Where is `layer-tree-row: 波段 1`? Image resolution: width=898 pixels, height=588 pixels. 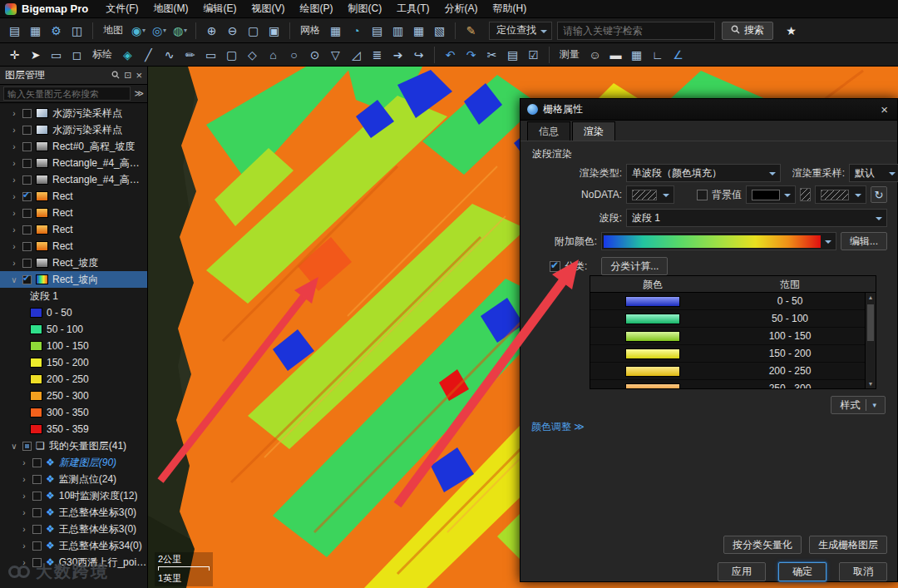 layer-tree-row: 波段 1 is located at coordinates (73, 296).